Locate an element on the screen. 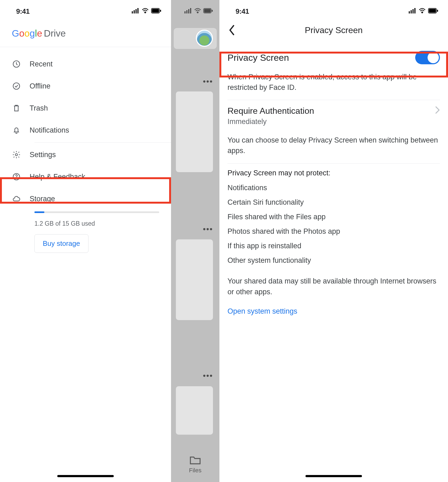 The height and width of the screenshot is (482, 448). sidebar-item-storage: Storage is located at coordinates (86, 196).